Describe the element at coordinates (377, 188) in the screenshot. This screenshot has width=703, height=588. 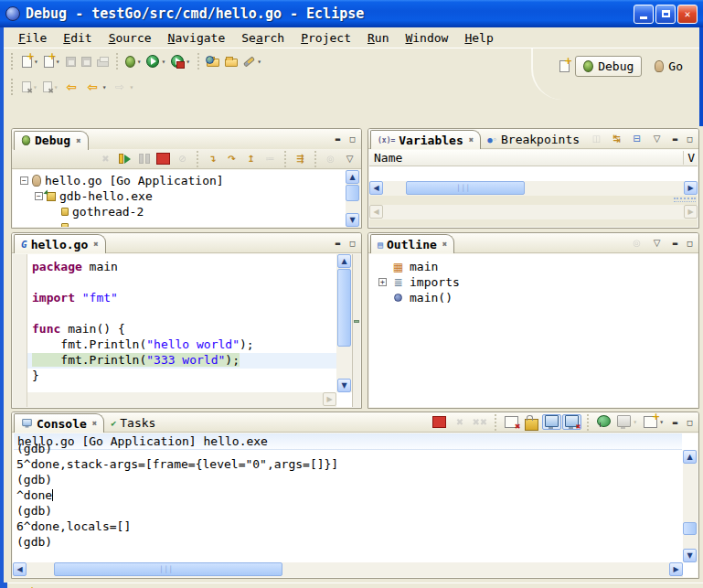
I see `scroll-left-icon: ◀` at that location.